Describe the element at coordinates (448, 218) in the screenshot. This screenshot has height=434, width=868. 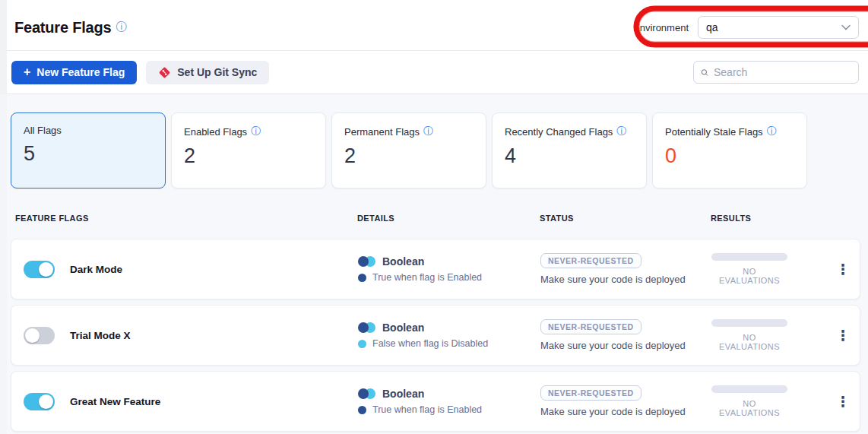
I see `column-header-details: DETAILS` at that location.